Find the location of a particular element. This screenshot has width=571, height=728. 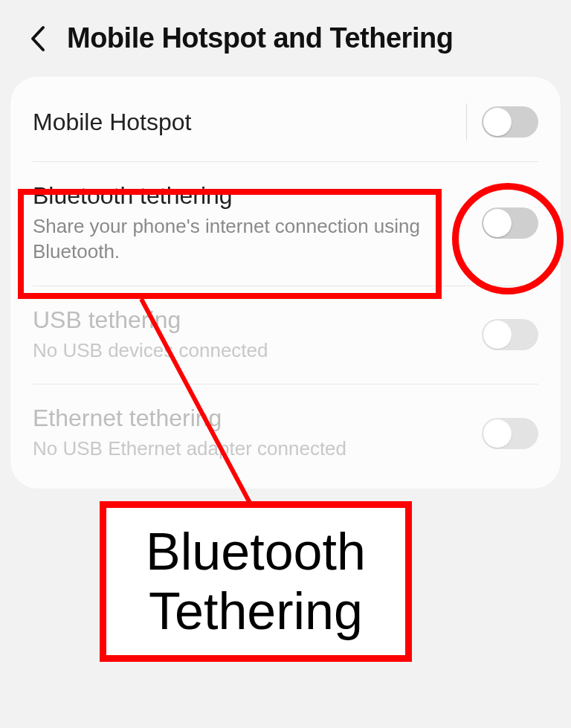

row-text: Mobile Hotspot is located at coordinates (250, 122).